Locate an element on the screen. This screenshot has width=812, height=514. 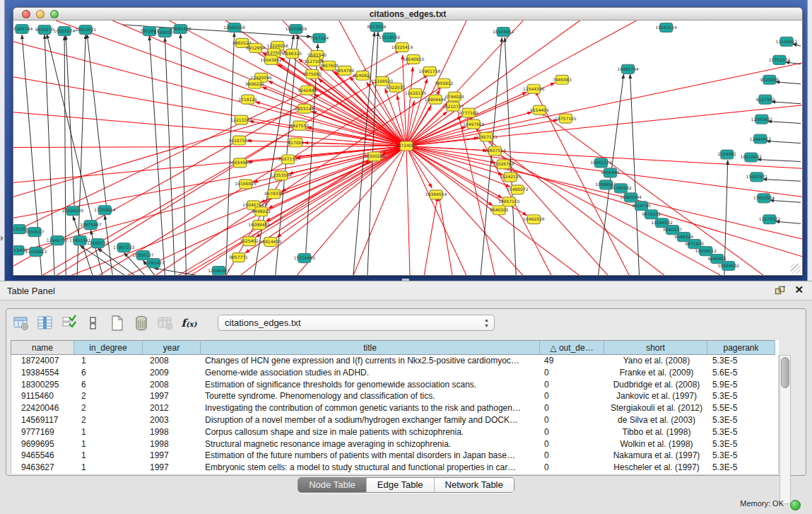
cell-year: 2003 is located at coordinates (172, 420).